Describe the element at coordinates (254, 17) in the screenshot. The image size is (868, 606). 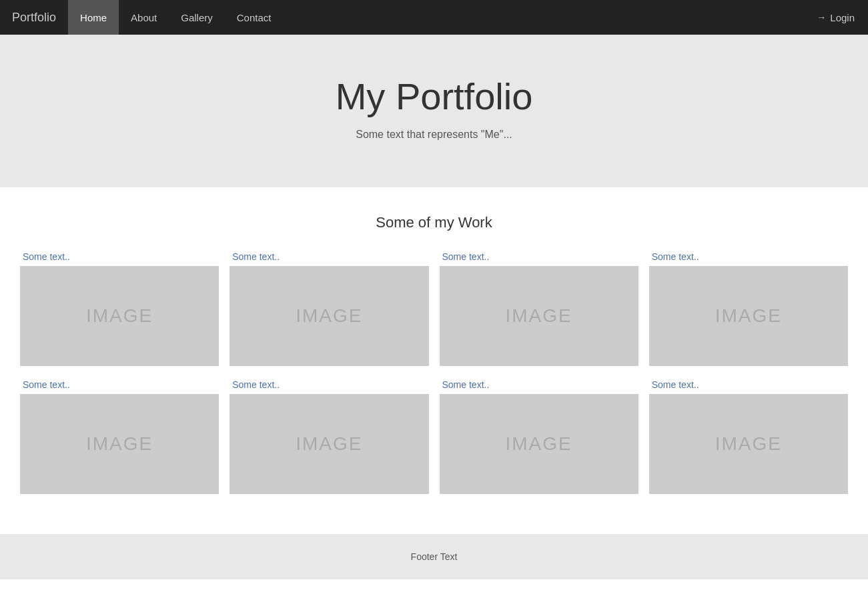
I see `nav-item-contact: Contact` at that location.